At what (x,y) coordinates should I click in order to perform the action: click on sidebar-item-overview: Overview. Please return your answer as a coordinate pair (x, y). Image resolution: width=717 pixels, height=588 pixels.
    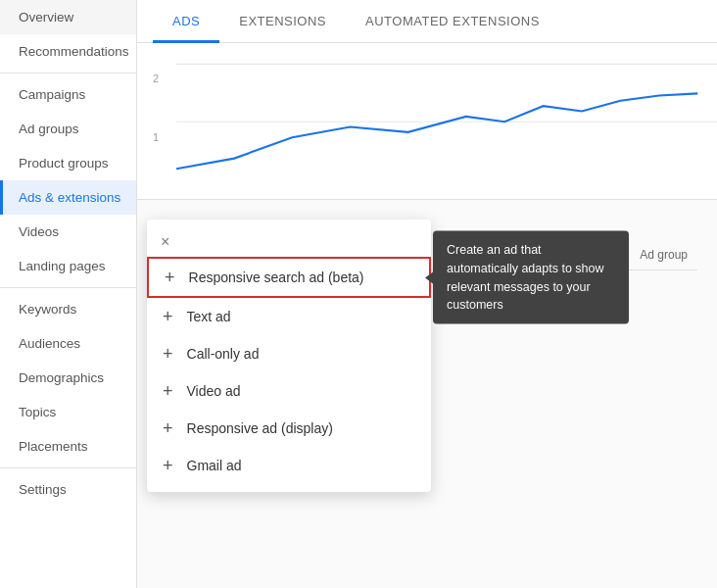
    Looking at the image, I should click on (69, 18).